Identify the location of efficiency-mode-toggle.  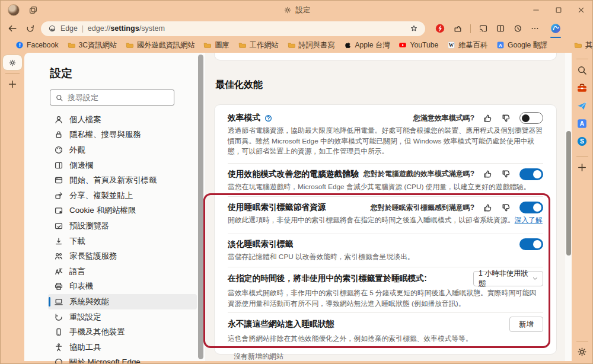
(531, 118).